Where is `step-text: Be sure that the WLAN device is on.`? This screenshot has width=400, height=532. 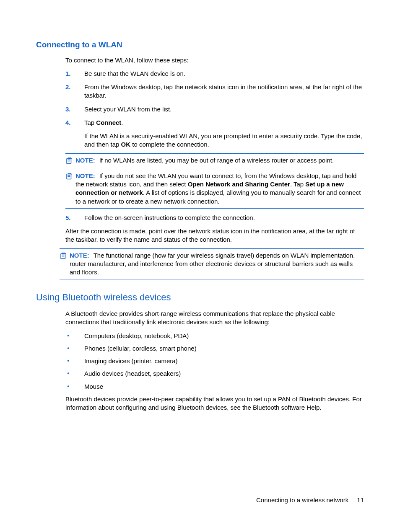
step-text: Be sure that the WLAN device is on. is located at coordinates (135, 74).